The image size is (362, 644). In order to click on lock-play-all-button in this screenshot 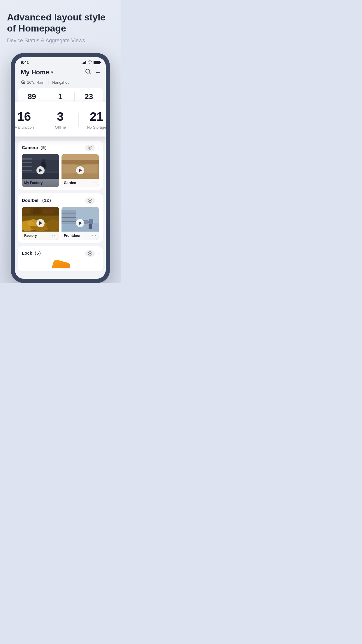, I will do `click(90, 253)`.